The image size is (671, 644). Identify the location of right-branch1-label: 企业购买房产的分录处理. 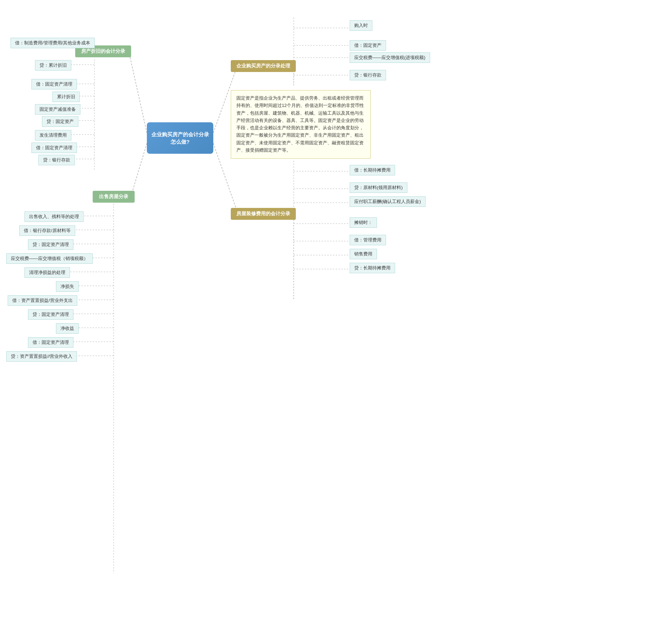
(263, 66).